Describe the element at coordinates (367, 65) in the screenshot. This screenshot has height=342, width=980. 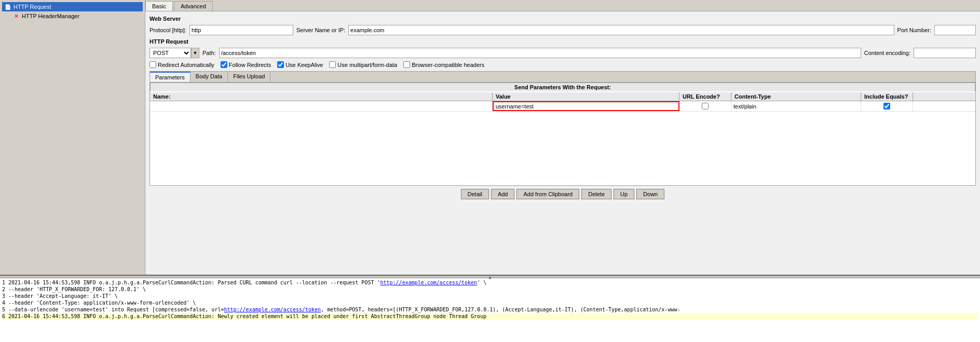
I see `checkbox-multipart-label: Use multipart/form-data` at that location.